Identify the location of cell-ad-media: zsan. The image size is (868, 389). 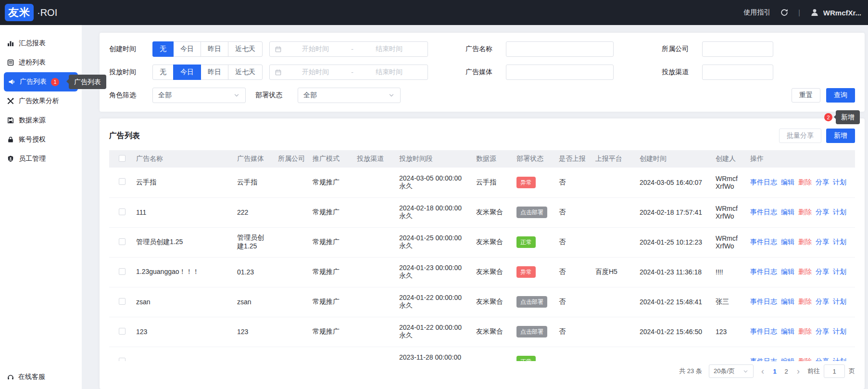
(253, 302).